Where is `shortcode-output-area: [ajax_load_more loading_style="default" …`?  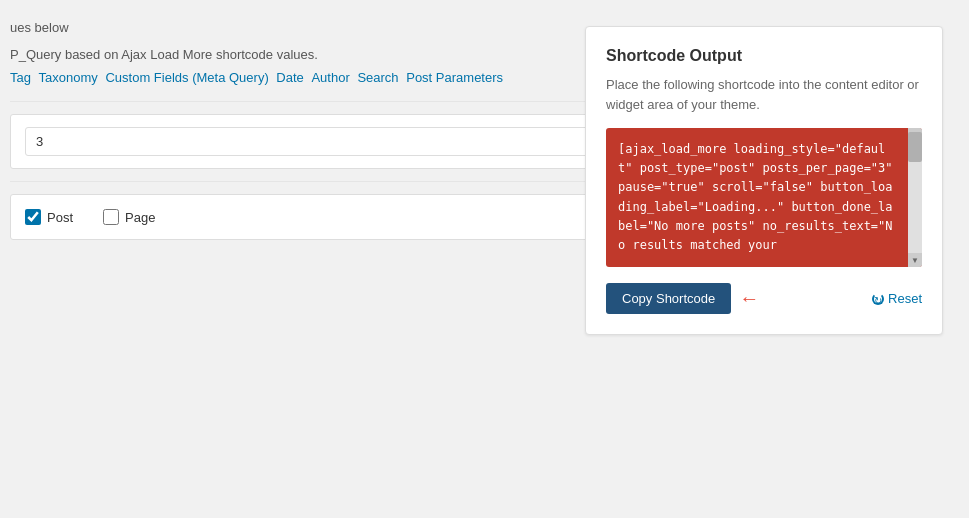
shortcode-output-area: [ajax_load_more loading_style="default" … is located at coordinates (764, 198).